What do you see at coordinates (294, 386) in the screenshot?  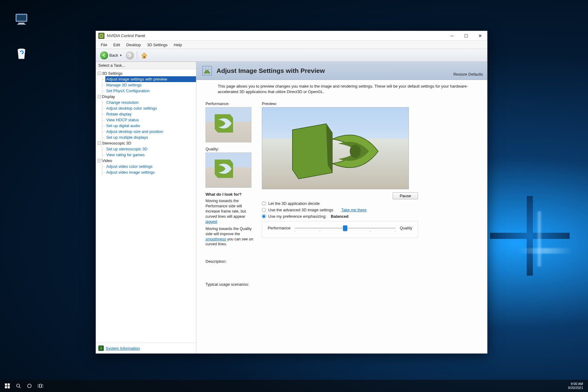 I see `taskbar: 9:00 AM 8/20/2021` at bounding box center [294, 386].